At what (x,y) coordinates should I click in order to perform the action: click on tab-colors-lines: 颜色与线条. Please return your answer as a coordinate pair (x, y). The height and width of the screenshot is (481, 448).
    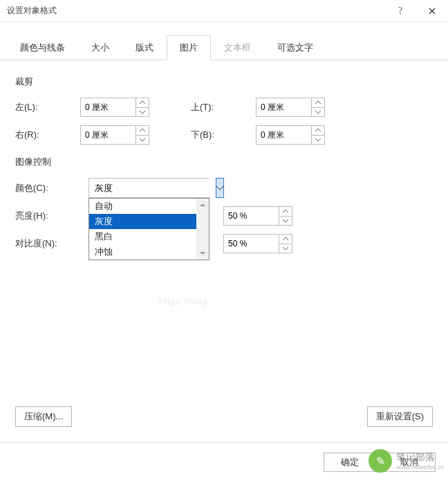
    Looking at the image, I should click on (43, 48).